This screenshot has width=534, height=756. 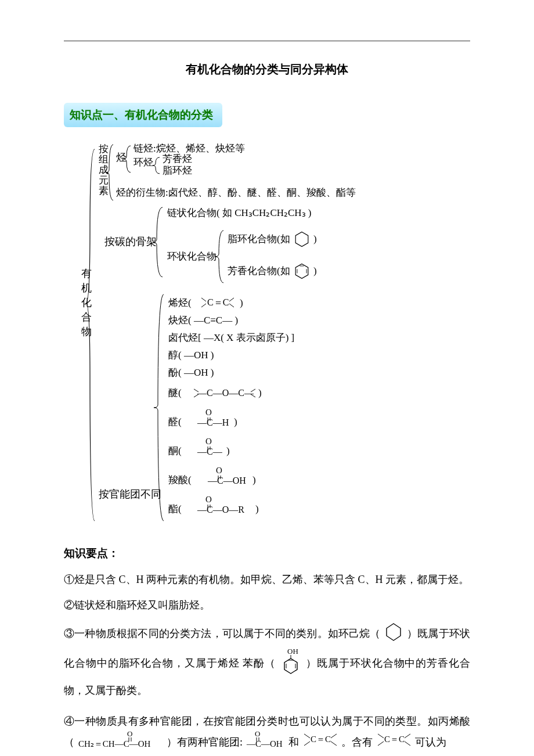 I want to click on svg-text: 成, so click(x=103, y=170).